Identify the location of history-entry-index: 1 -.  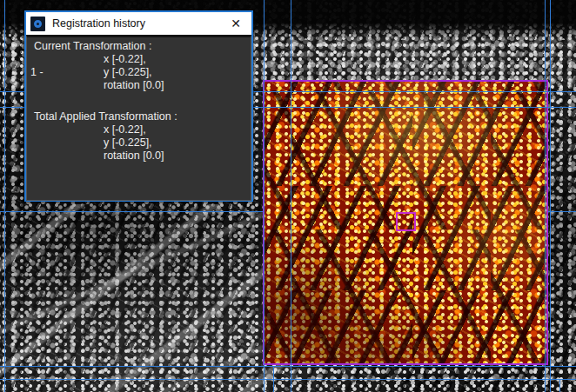
(37, 73).